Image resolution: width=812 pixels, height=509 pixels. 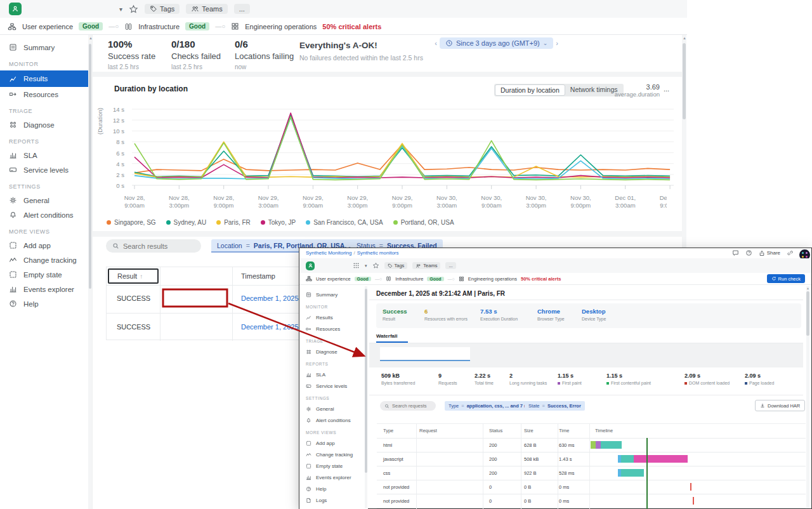 I want to click on state-filter-pill: State = Success, Error, so click(x=554, y=406).